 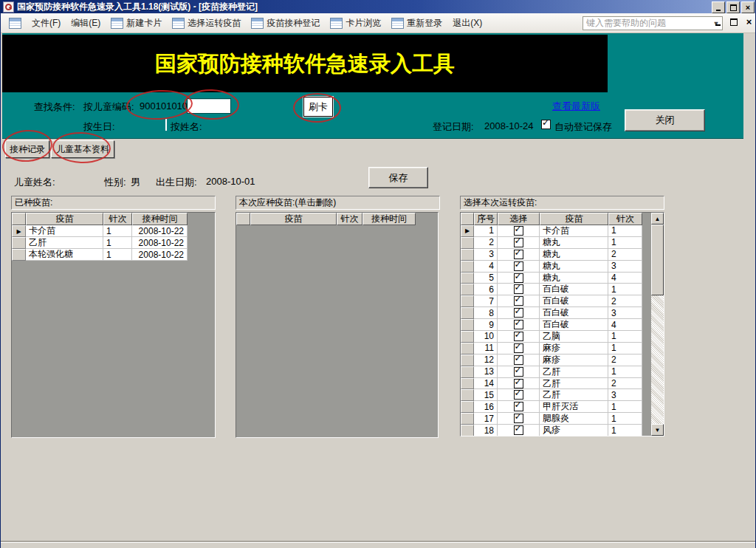 What do you see at coordinates (718, 22) in the screenshot?
I see `child-minimize-button` at bounding box center [718, 22].